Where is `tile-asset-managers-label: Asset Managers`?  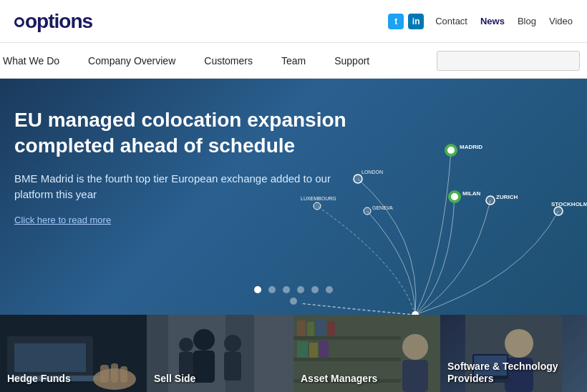 tile-asset-managers-label: Asset Managers is located at coordinates (339, 379).